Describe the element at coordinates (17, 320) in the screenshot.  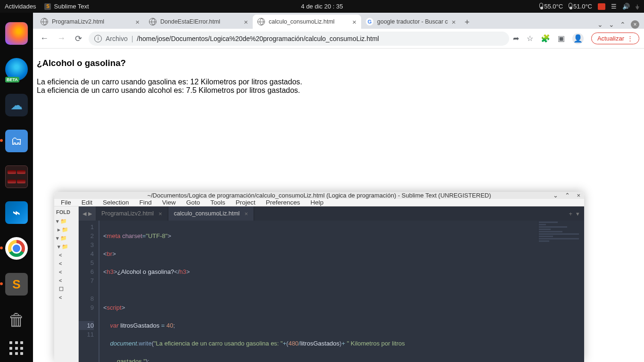
I see `trash-icon: 🗑` at that location.